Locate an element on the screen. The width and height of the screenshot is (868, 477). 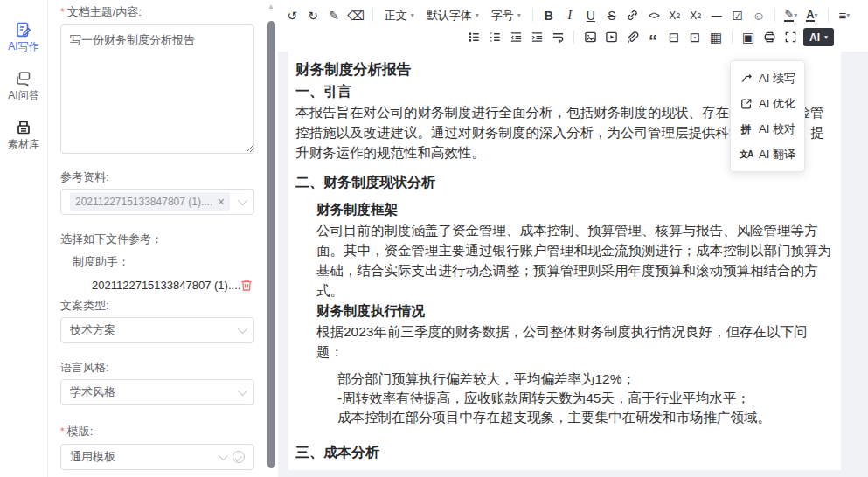
outdent-button is located at coordinates (516, 38).